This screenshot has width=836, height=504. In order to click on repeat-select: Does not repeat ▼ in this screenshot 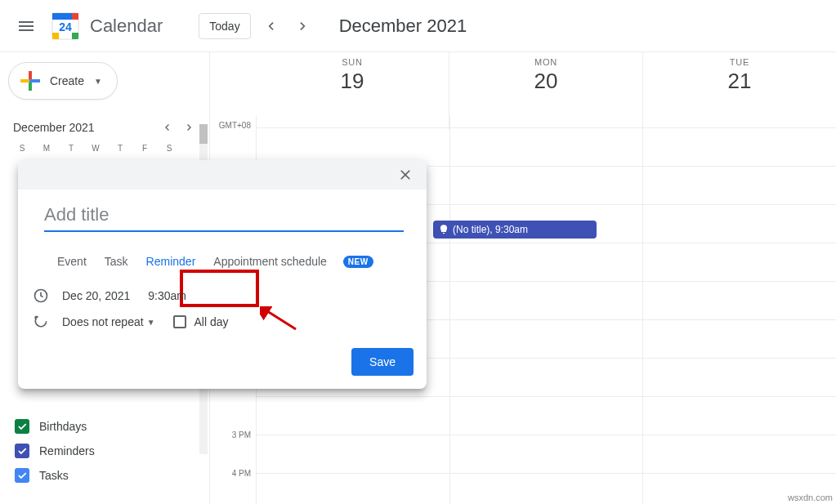, I will do `click(109, 322)`.